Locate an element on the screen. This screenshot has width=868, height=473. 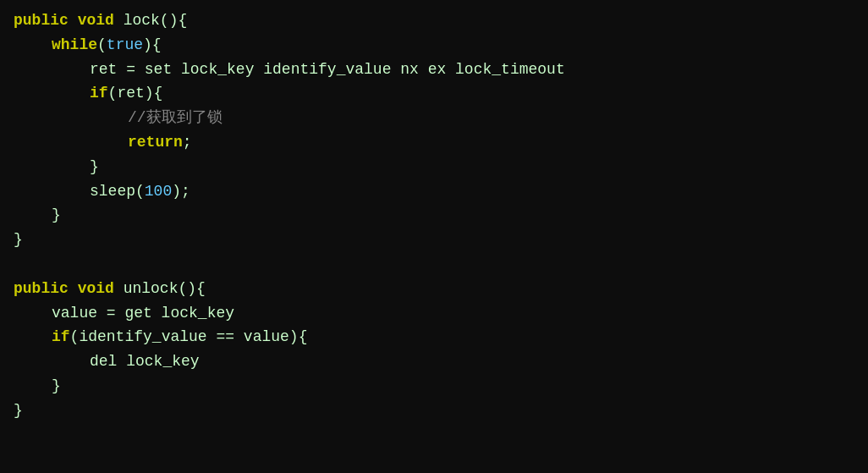
keyword-yellow: while is located at coordinates (74, 45).